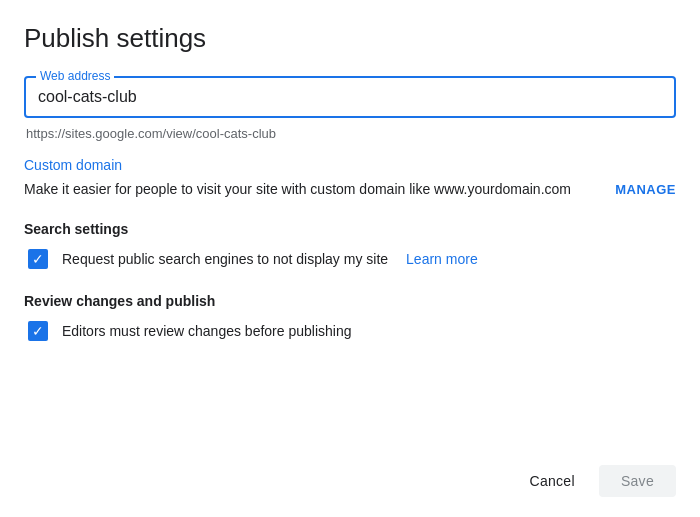 Image resolution: width=700 pixels, height=517 pixels. I want to click on review-changes-row: ✓ Editors must review changes before pub…, so click(350, 331).